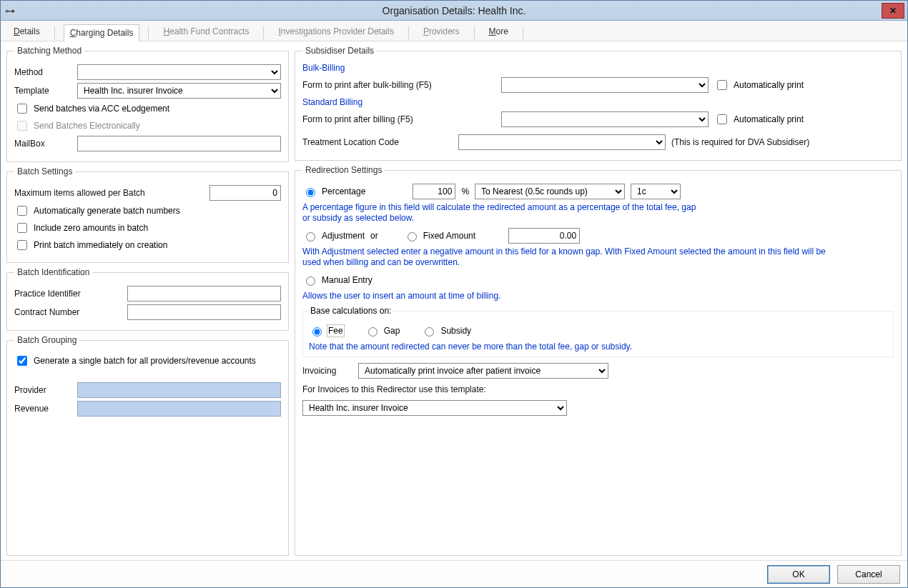  What do you see at coordinates (49, 51) in the screenshot?
I see `batching-method-legend: Batching Method` at bounding box center [49, 51].